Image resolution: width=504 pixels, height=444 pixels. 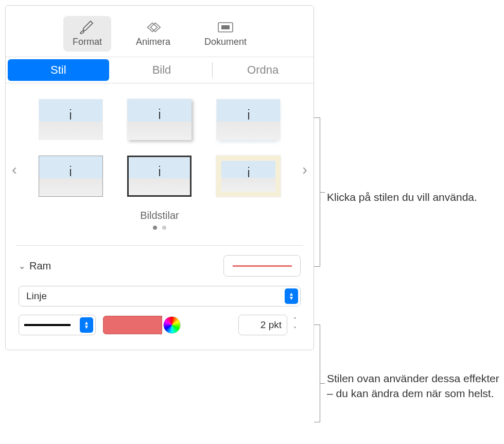 I want to click on style-thumb-shadow, so click(x=160, y=119).